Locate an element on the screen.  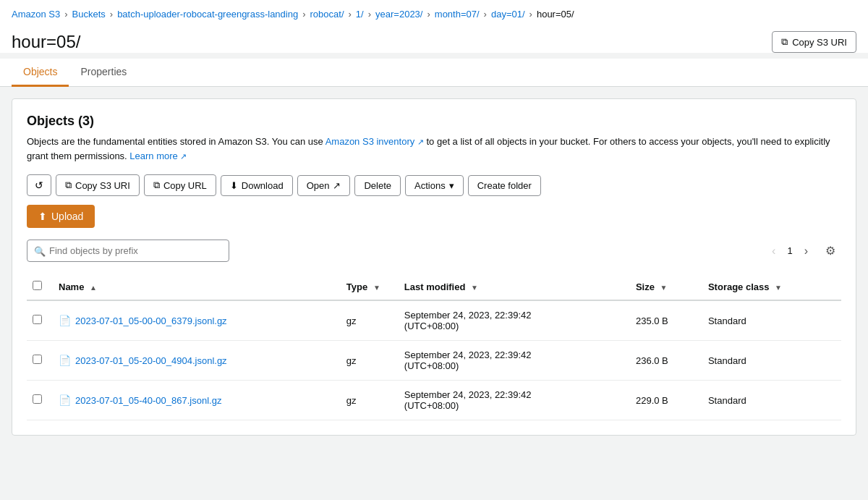
column-name-label: Name is located at coordinates (71, 287).